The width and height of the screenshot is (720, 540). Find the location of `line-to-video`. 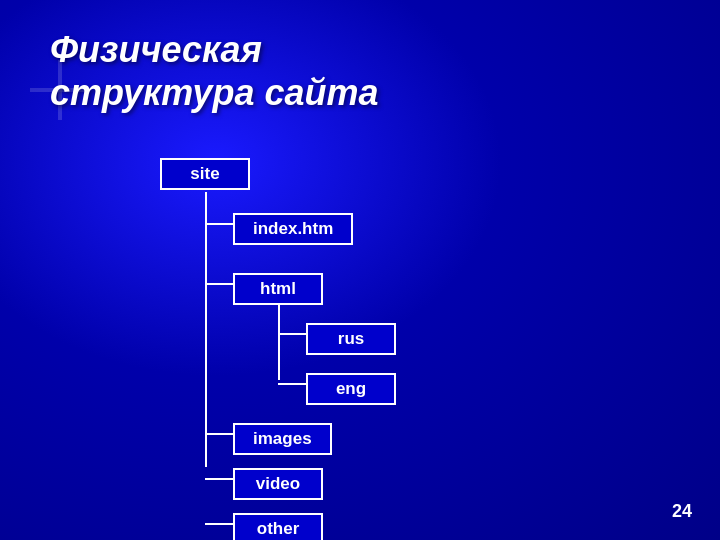

line-to-video is located at coordinates (219, 479).